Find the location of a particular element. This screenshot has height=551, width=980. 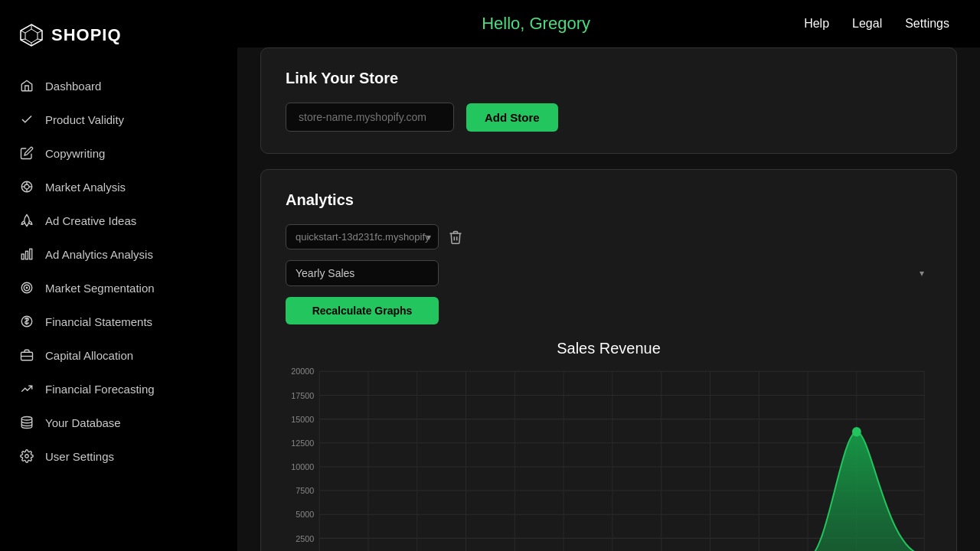

sidebar-label-ad-creative-ideas: Ad Creative Ideas is located at coordinates (90, 220).